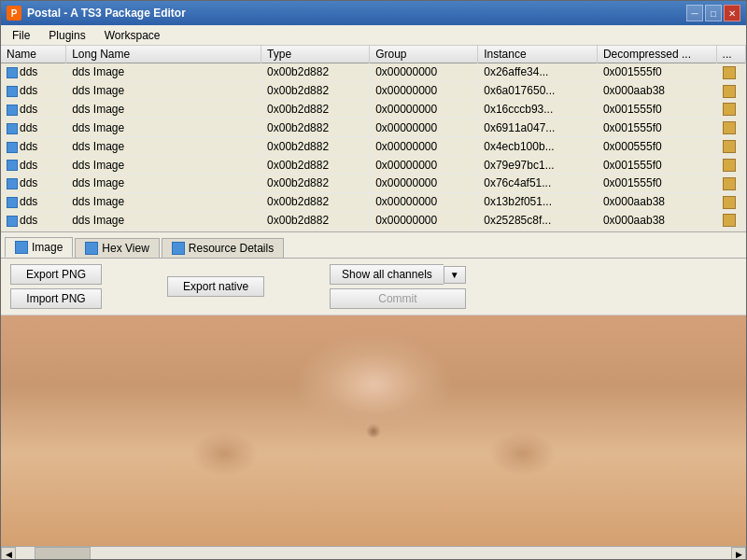 This screenshot has width=747, height=560. Describe the element at coordinates (387, 274) in the screenshot. I see `show-channels-button: Show all channels` at that location.